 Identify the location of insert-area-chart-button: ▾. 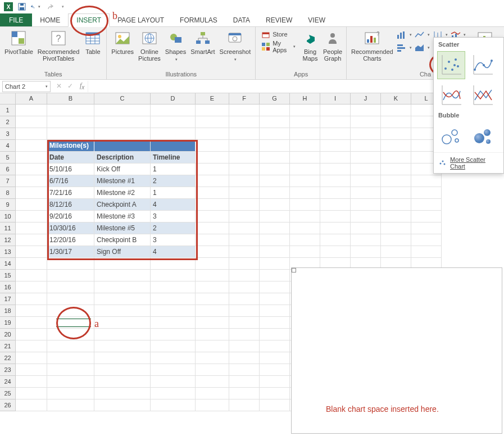
(422, 48).